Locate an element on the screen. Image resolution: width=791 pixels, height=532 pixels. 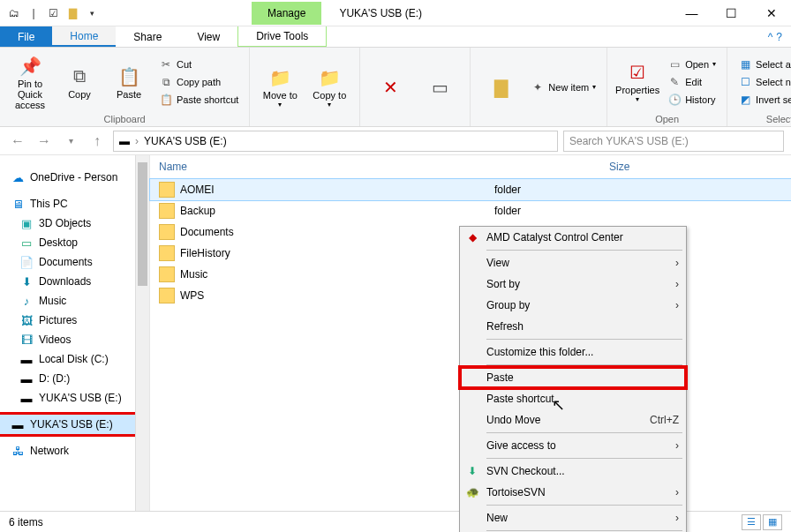
this-pc-icon: 🖥 is located at coordinates (18, 204).